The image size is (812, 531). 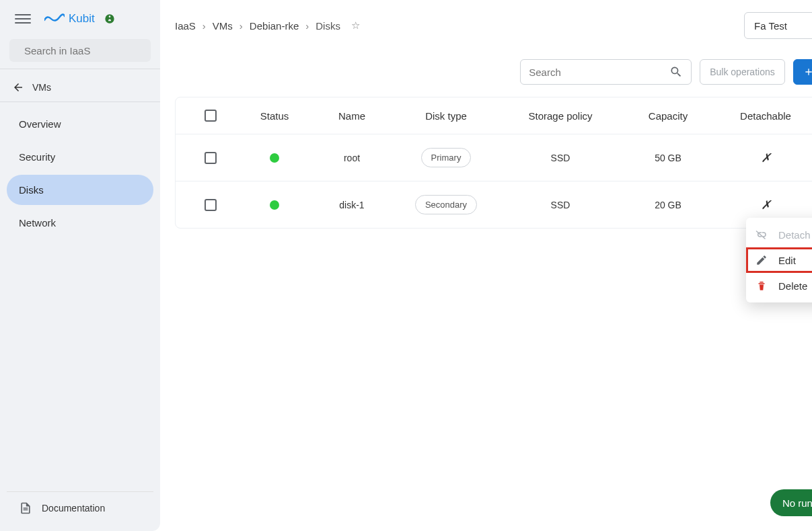 I want to click on wave-icon, so click(x=54, y=19).